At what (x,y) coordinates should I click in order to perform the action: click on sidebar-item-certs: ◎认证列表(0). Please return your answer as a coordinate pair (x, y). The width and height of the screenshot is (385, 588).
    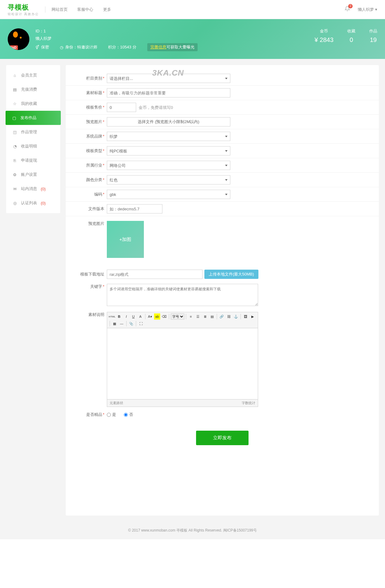
    Looking at the image, I should click on (33, 203).